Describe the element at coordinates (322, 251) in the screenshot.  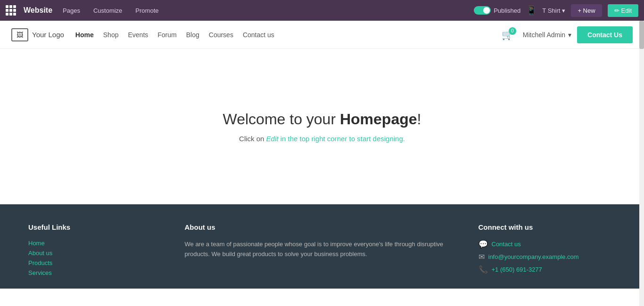
I see `footer-about-us: About us We are a team of passionate peo…` at that location.